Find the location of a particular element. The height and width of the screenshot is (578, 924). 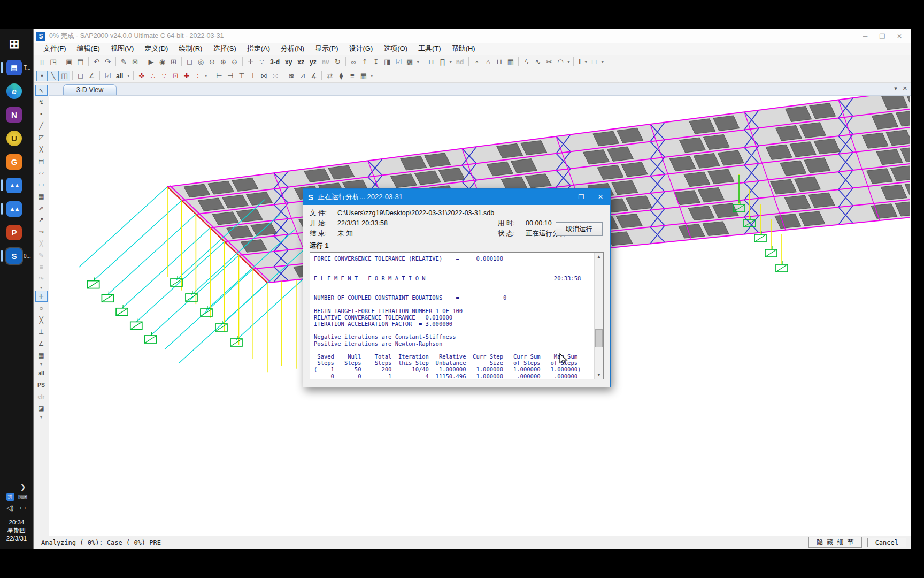

select-window-icon: ◫ is located at coordinates (64, 76).